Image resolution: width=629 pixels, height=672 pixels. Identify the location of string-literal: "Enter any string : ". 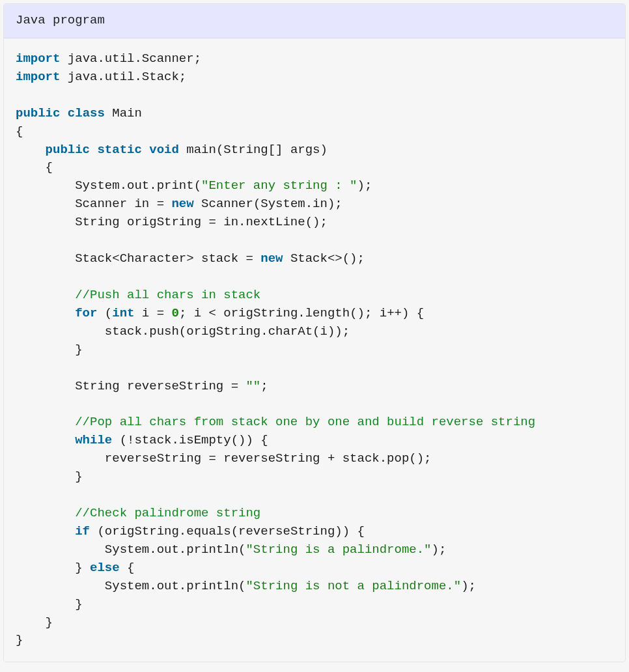
(279, 186).